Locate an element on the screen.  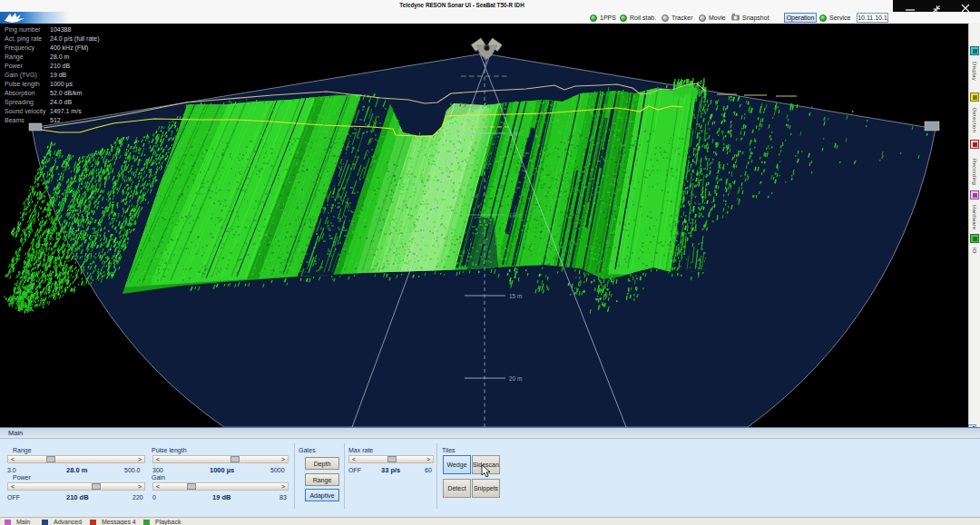
svg-text: 10 m is located at coordinates (515, 216).